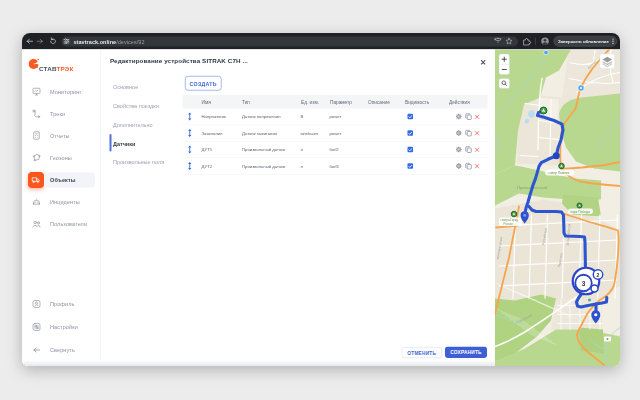 Image resolution: width=640 pixels, height=400 pixels. What do you see at coordinates (509, 224) in the screenshot?
I see `svg-text: России` at bounding box center [509, 224].